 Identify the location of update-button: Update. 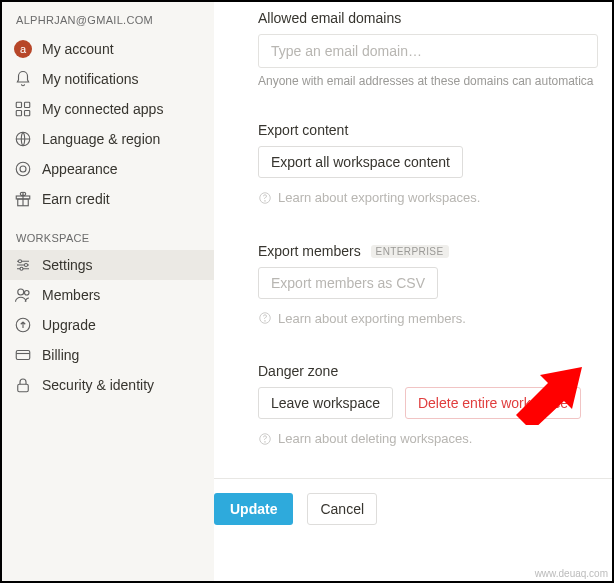
(254, 509).